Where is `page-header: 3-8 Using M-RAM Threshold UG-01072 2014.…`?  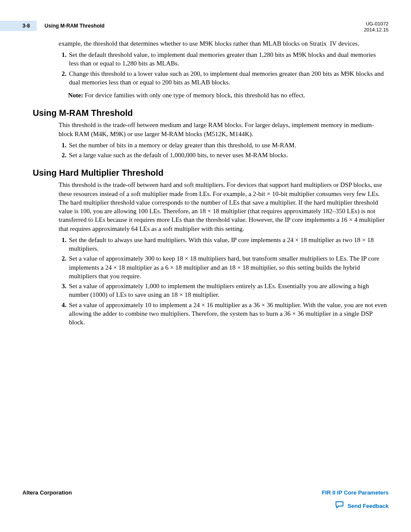 page-header: 3-8 Using M-RAM Threshold UG-01072 2014.… is located at coordinates (206, 27).